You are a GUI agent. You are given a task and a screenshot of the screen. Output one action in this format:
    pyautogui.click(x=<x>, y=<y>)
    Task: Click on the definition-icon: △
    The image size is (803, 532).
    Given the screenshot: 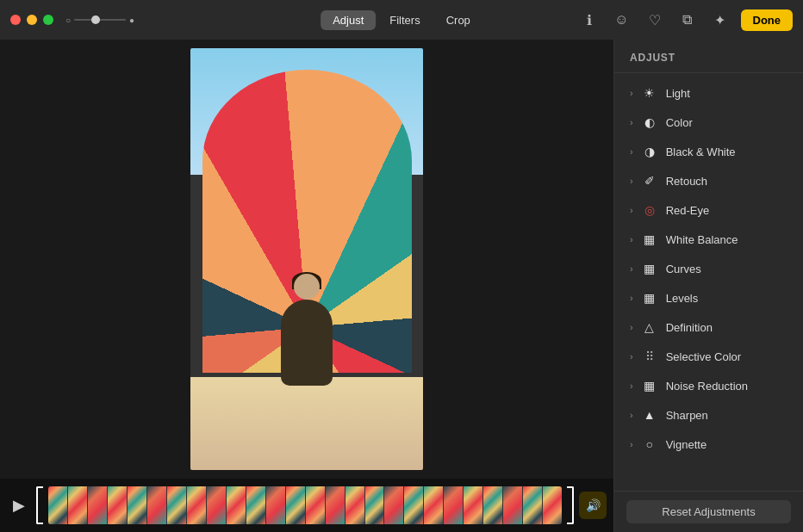 What is the action you would take?
    pyautogui.click(x=650, y=327)
    